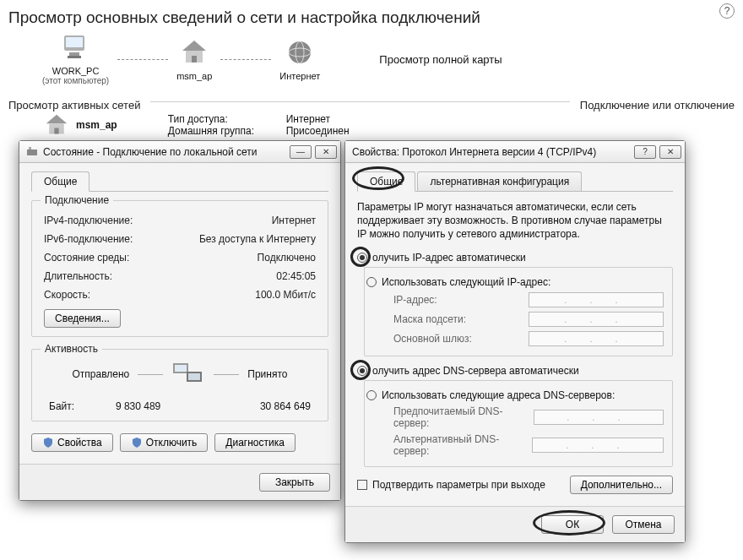 The image size is (743, 560). What do you see at coordinates (372, 18) in the screenshot?
I see `page-title: Просмотр основных сведений о сети и наст…` at bounding box center [372, 18].